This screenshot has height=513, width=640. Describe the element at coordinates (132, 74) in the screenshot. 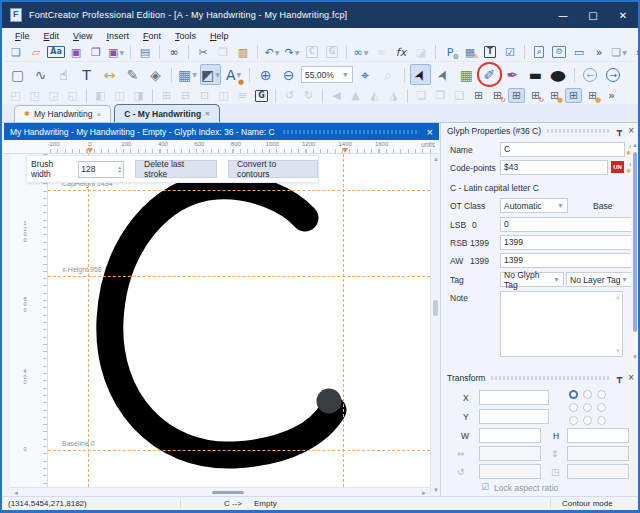

I see `draw-pencil-icon: ✎` at that location.